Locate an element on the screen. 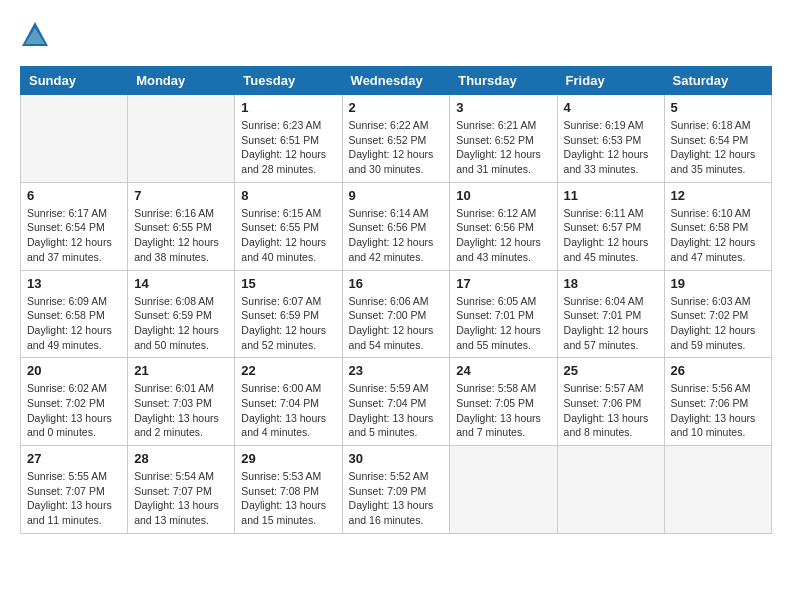 The height and width of the screenshot is (612, 792). day-number: 13 is located at coordinates (74, 284).